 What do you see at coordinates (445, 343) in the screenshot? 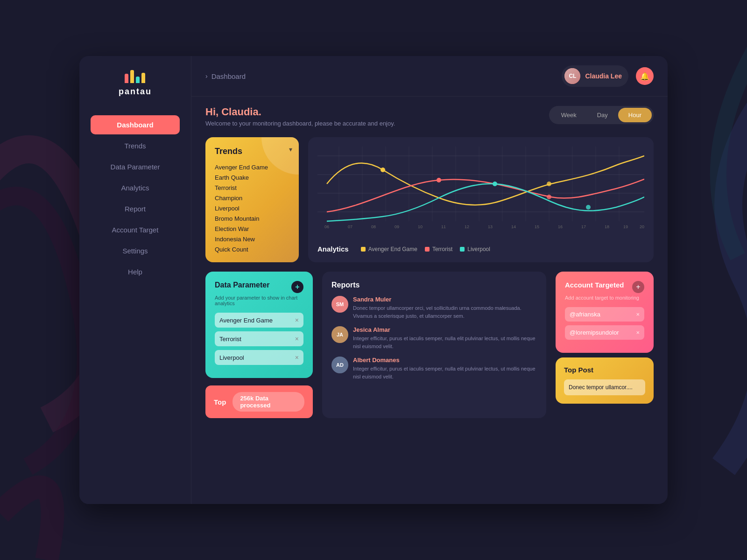
I see `report-text-1: Integer efficitur, purus et iaculis semp…` at bounding box center [445, 343].